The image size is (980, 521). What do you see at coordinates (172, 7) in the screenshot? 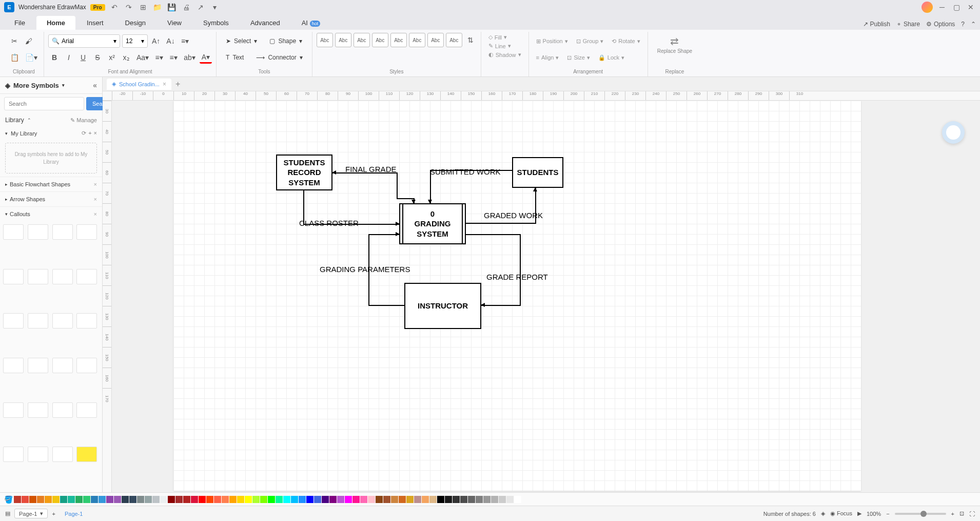
I see `save-icon: 💾` at bounding box center [172, 7].